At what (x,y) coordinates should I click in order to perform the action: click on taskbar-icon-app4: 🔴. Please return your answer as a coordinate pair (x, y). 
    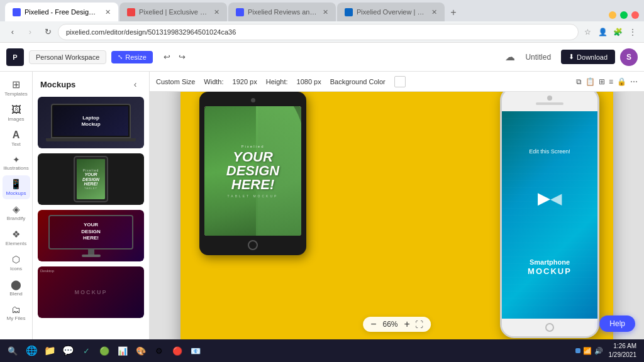
    Looking at the image, I should click on (177, 351).